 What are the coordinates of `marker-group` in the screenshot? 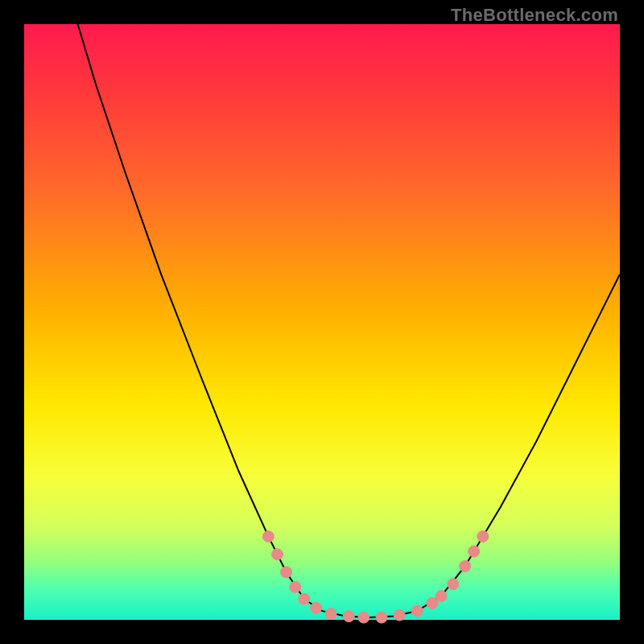 It's located at (375, 576).